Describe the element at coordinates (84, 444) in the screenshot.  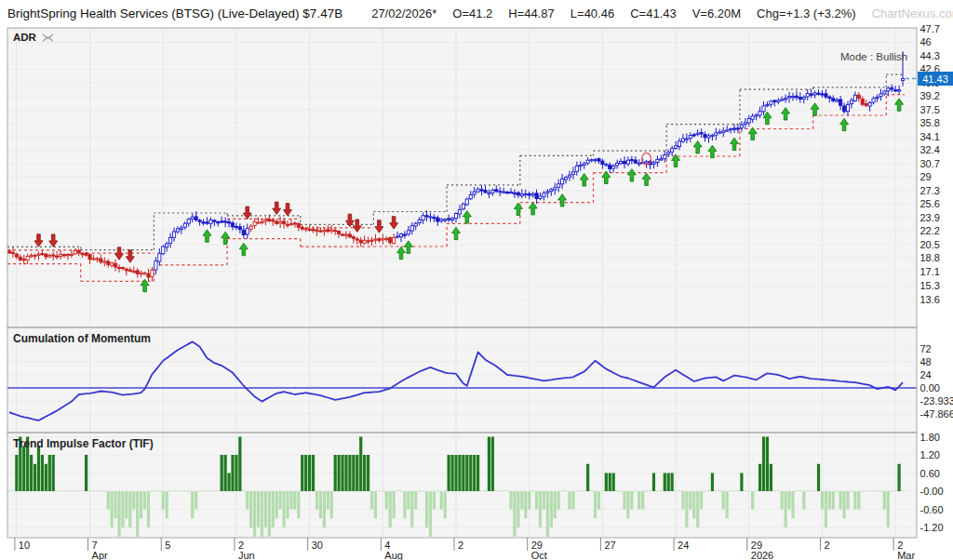
I see `tif-panel-title: Trend Impulse Factor (TIF)` at that location.